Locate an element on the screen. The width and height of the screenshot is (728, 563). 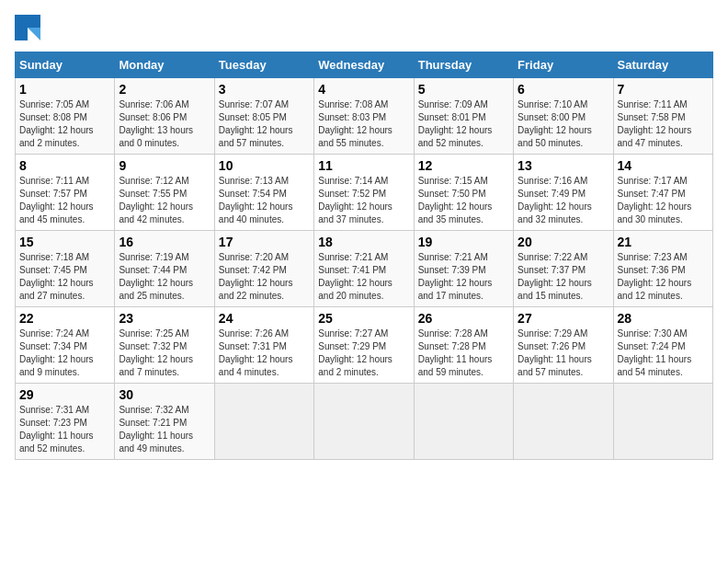
day-info: Sunrise: 7:24 AMSunset: 7:34 PMDaylight:… is located at coordinates (64, 353).